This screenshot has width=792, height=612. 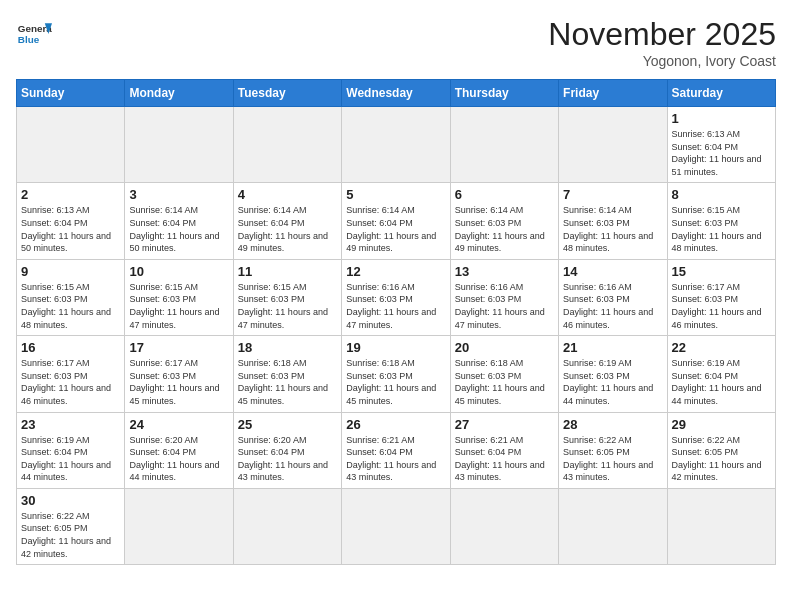 What do you see at coordinates (396, 221) in the screenshot?
I see `calendar-cell: 5Sunrise: 6:14 AM Sunset: 6:04 PM Daylig…` at bounding box center [396, 221].